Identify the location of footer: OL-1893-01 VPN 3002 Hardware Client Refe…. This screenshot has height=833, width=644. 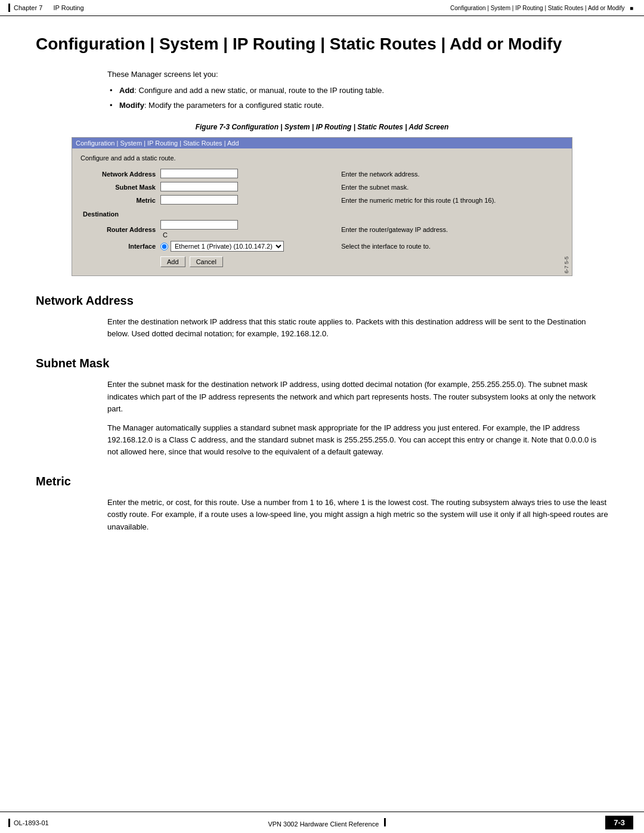
(322, 822).